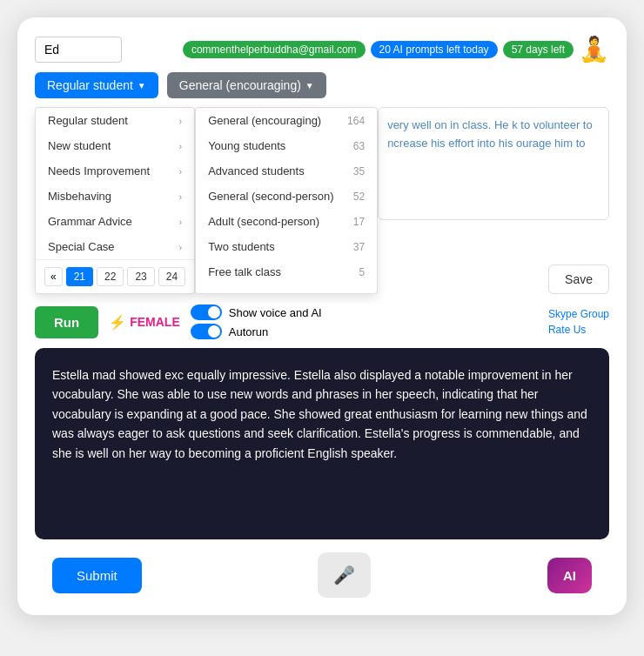 Image resolution: width=644 pixels, height=656 pixels. Describe the element at coordinates (310, 85) in the screenshot. I see `tone-dropdown-arrow: ▼` at that location.